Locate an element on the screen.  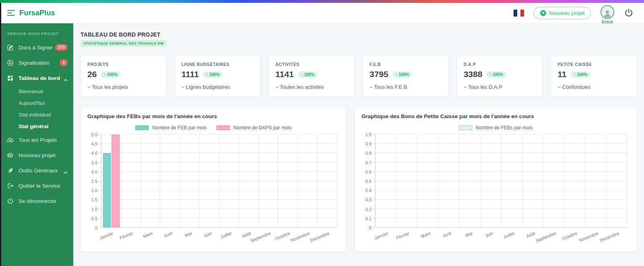
stat-card-label: LIGNE BUDGÉTAIRES is located at coordinates (218, 64).